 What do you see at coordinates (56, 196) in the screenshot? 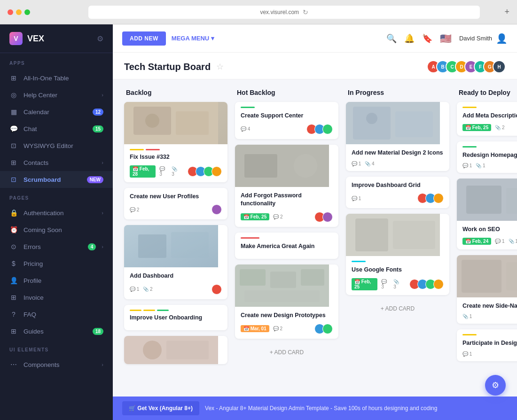
I see `pages-section-label: PAGES` at bounding box center [56, 196].